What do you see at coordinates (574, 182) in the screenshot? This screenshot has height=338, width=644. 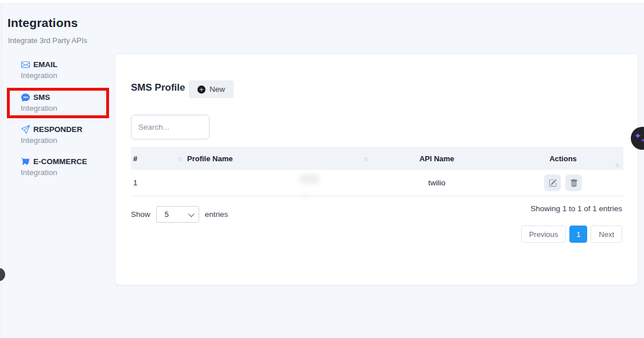 I see `delete-button` at bounding box center [574, 182].